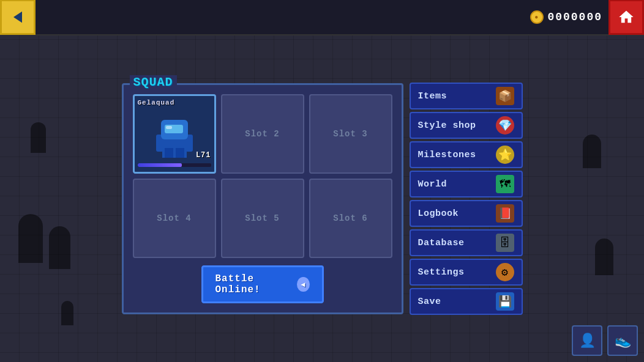 This screenshot has width=644, height=362. I want to click on topbar-middle: ● 0000000, so click(322, 17).